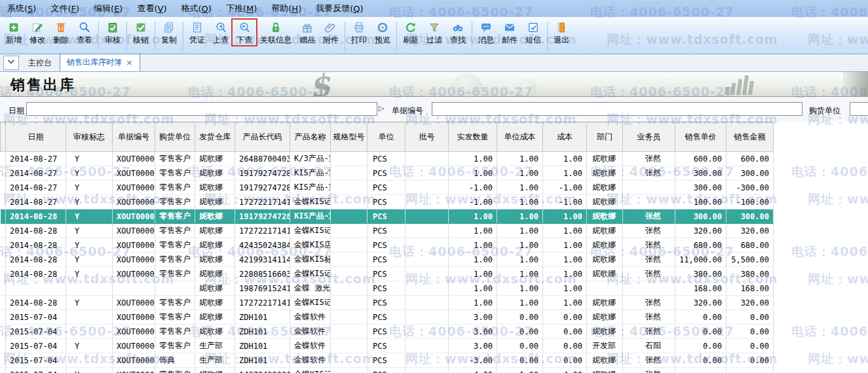  Describe the element at coordinates (387, 217) in the screenshot. I see `table-row: 2014-08-28YXOUT000006零售客户妮歌娜19179274728K…` at that location.